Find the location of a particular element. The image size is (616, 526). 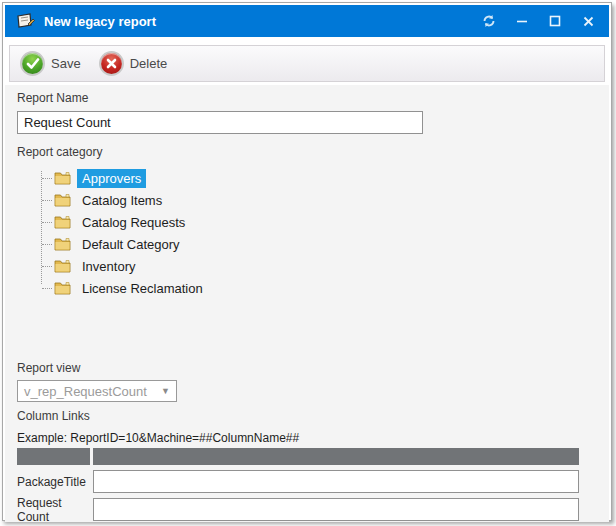

tree-item-license-reclamation: License Reclamation is located at coordinates (319, 288).